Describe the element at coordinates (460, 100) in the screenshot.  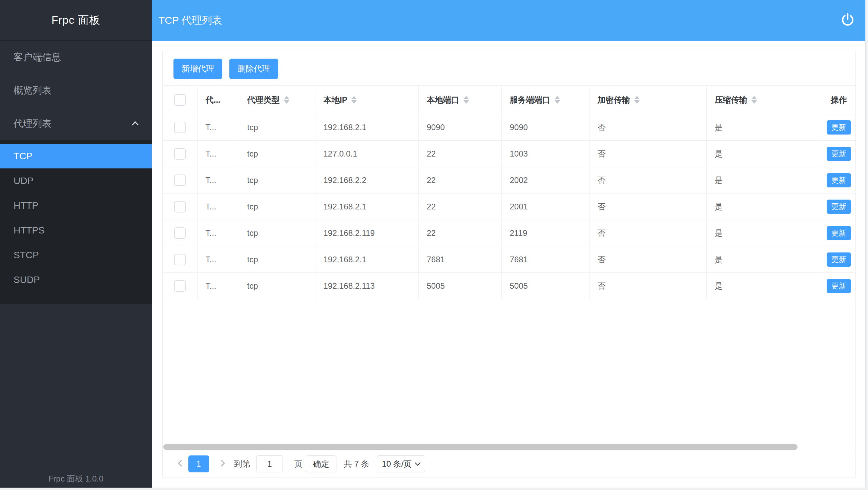
I see `column-header-local-port: 本地端口` at that location.